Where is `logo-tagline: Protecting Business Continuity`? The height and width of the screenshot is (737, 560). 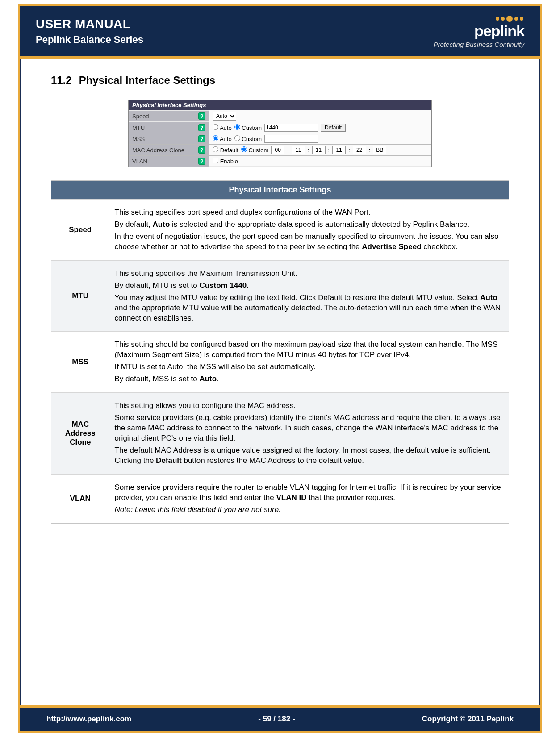 logo-tagline: Protecting Business Continuity is located at coordinates (479, 45).